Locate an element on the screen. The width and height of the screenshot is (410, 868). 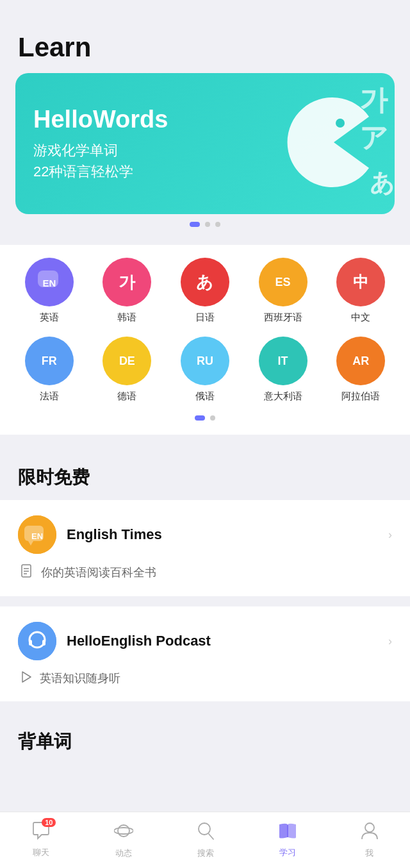
kana-a: あ is located at coordinates (382, 183).